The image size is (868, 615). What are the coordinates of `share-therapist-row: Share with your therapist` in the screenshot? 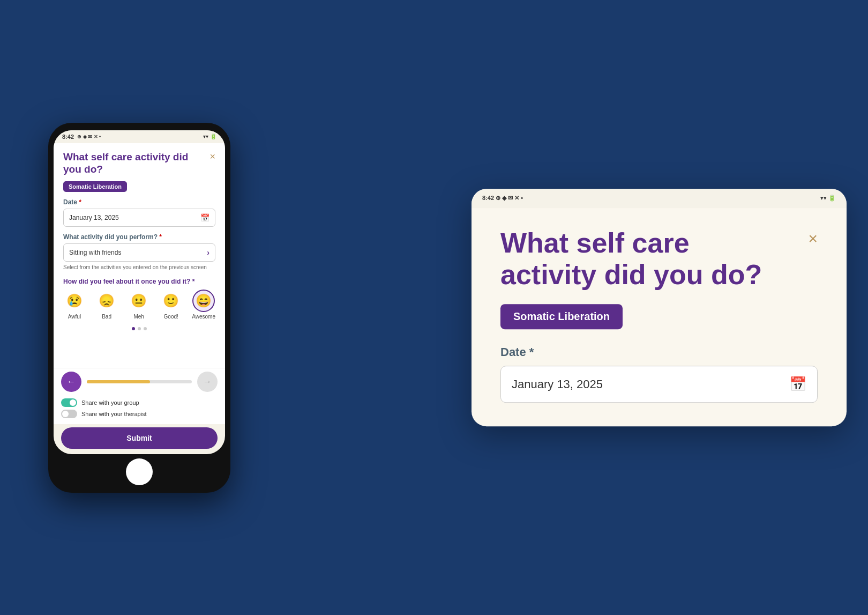 It's located at (139, 414).